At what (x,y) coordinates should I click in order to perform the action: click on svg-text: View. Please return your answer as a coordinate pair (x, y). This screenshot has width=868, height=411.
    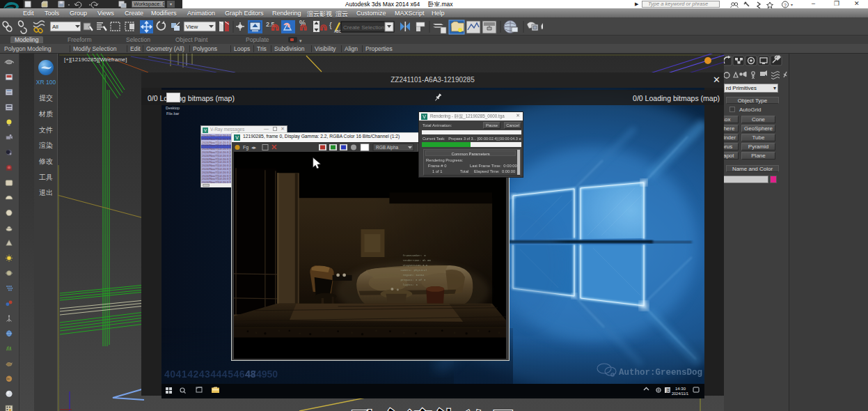
    Looking at the image, I should click on (192, 26).